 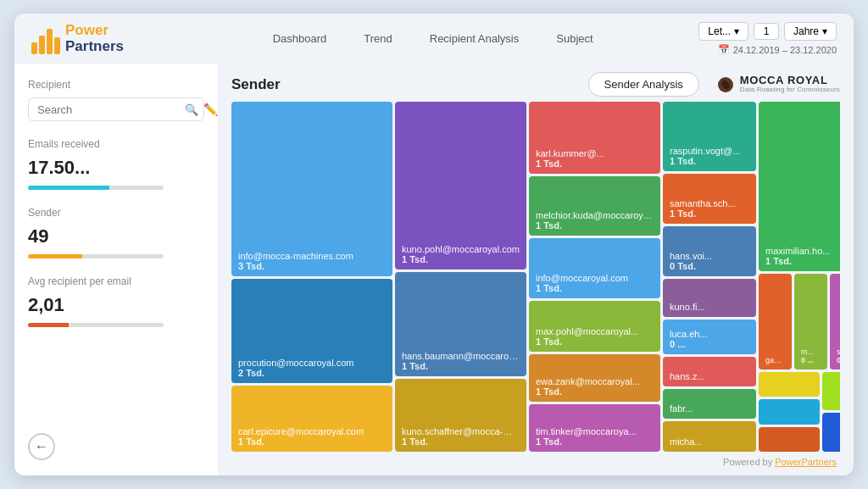 What do you see at coordinates (116, 213) in the screenshot?
I see `sender-label: Sender` at bounding box center [116, 213].